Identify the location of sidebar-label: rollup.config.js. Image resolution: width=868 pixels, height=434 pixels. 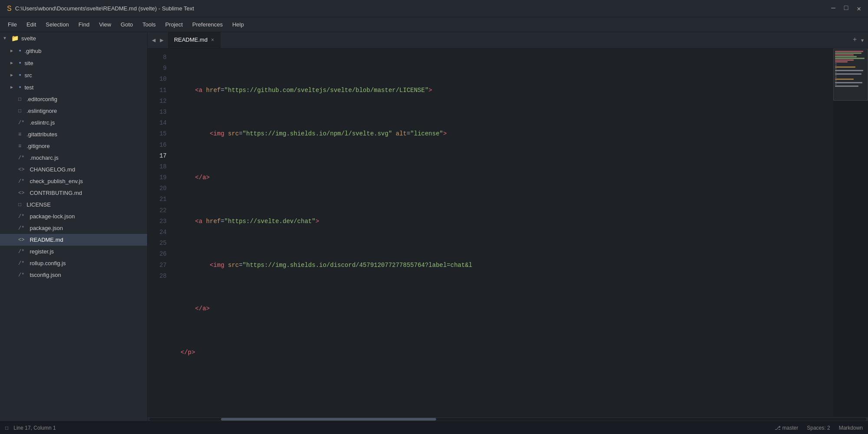
(48, 263).